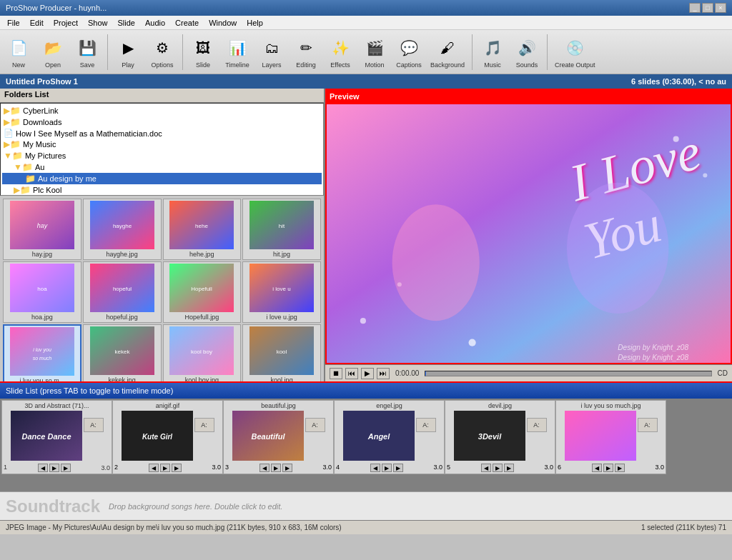 The image size is (732, 560). What do you see at coordinates (679, 81) in the screenshot?
I see `slide-count-info: 6 slides (0:36.00), < no au` at bounding box center [679, 81].